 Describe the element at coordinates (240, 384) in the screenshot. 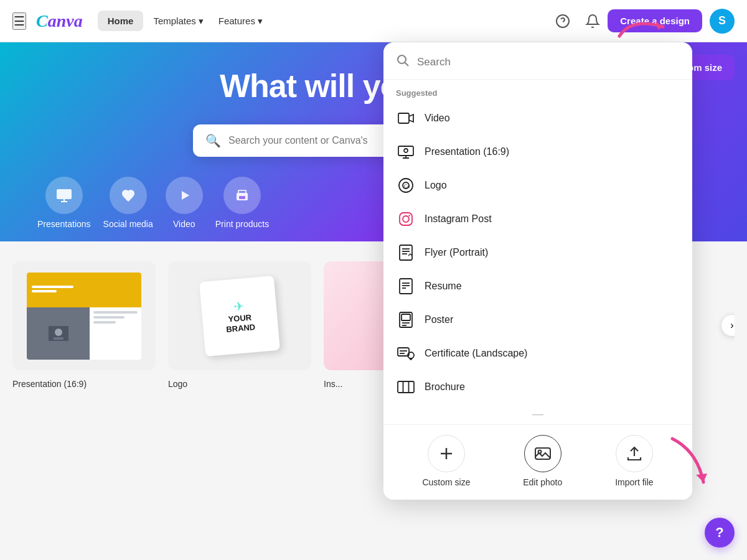

I see `recent-card-label-logo: Logo` at that location.